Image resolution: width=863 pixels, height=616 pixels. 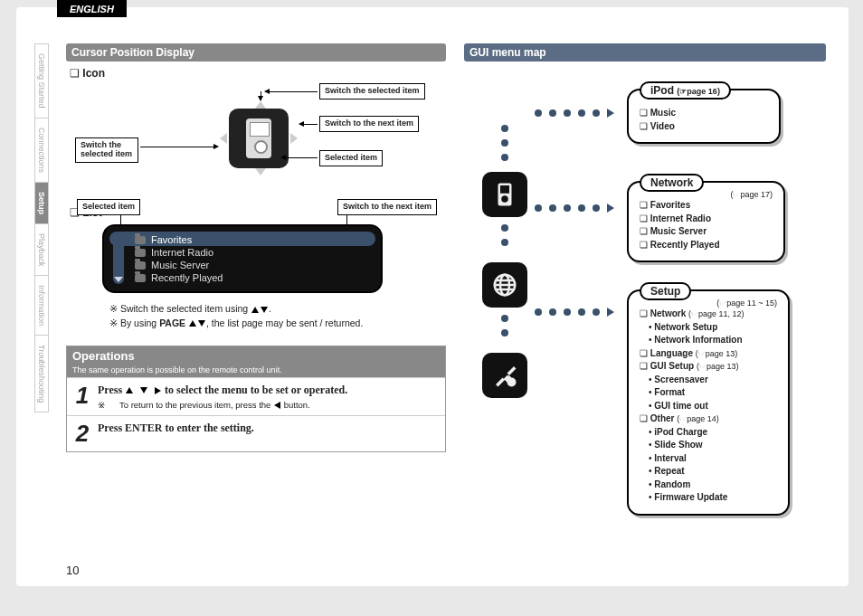 What do you see at coordinates (708, 327) in the screenshot?
I see `menu-subitem: Network Setup` at bounding box center [708, 327].